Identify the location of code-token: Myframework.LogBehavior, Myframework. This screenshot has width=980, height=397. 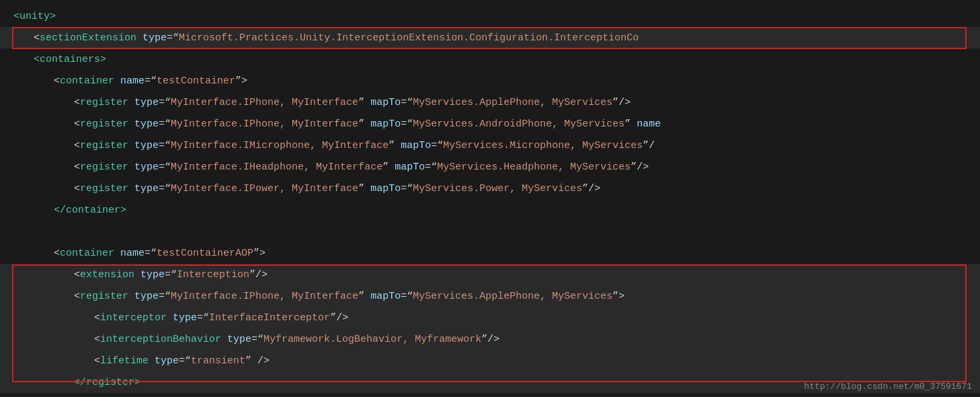
(372, 339).